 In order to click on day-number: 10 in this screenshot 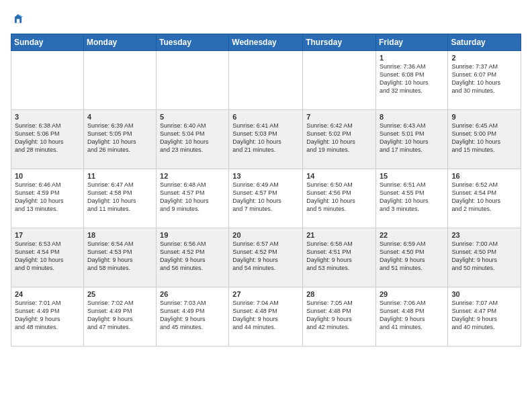, I will do `click(47, 176)`.